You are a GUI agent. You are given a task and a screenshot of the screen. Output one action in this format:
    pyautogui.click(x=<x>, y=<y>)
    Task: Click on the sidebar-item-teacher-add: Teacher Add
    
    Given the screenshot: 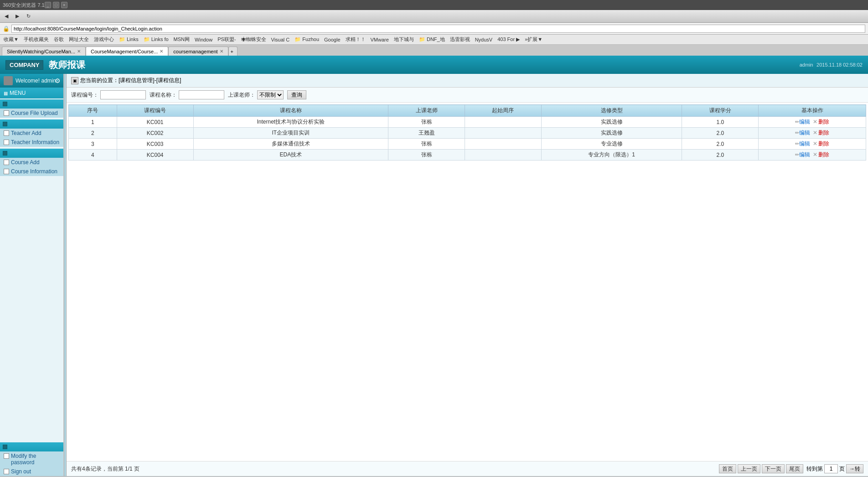 What is the action you would take?
    pyautogui.click(x=32, y=133)
    